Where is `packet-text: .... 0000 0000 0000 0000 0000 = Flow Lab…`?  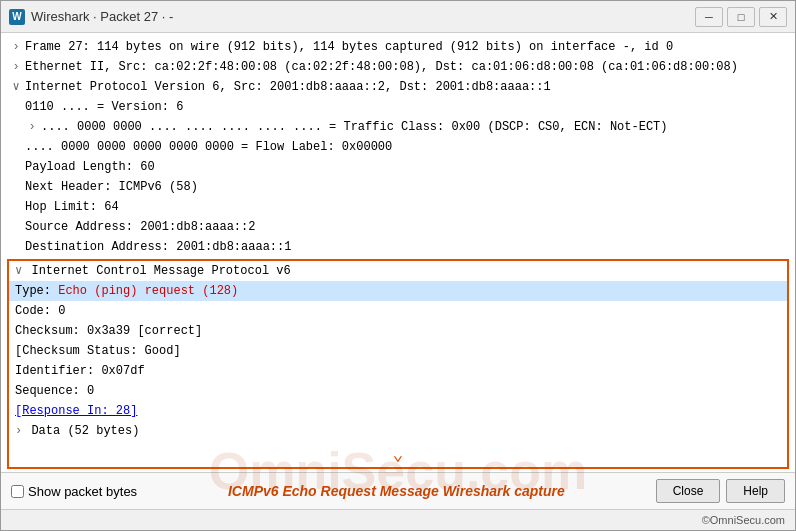
packet-text: .... 0000 0000 0000 0000 0000 = Flow Lab… is located at coordinates (208, 147).